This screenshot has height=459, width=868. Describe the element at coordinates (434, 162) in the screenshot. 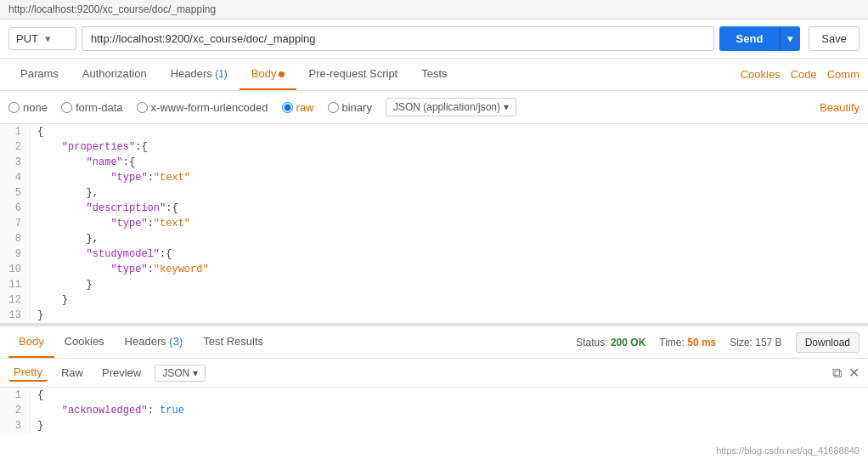

I see `code-line: 3 "name":{` at that location.